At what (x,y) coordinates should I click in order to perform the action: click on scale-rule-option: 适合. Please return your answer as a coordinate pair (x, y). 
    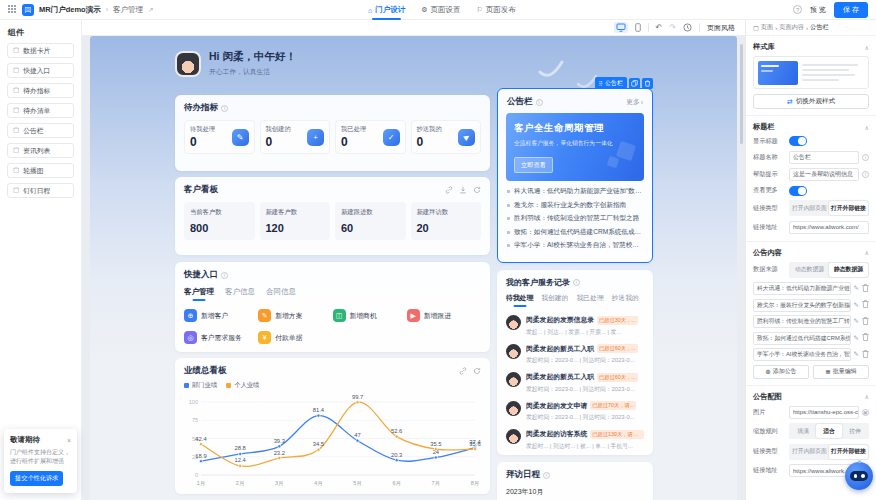
    Looking at the image, I should click on (829, 431).